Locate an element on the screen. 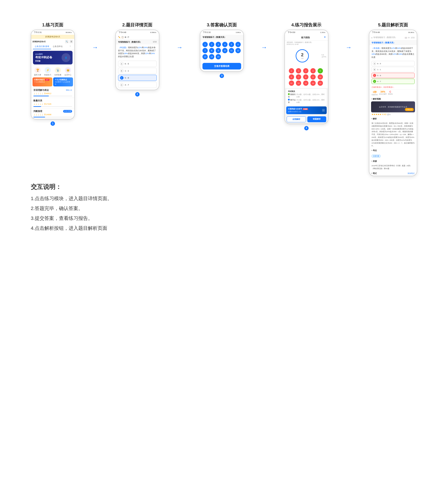 The image size is (448, 495). s1-icon-vip: 👑 会员中心 is located at coordinates (68, 72).